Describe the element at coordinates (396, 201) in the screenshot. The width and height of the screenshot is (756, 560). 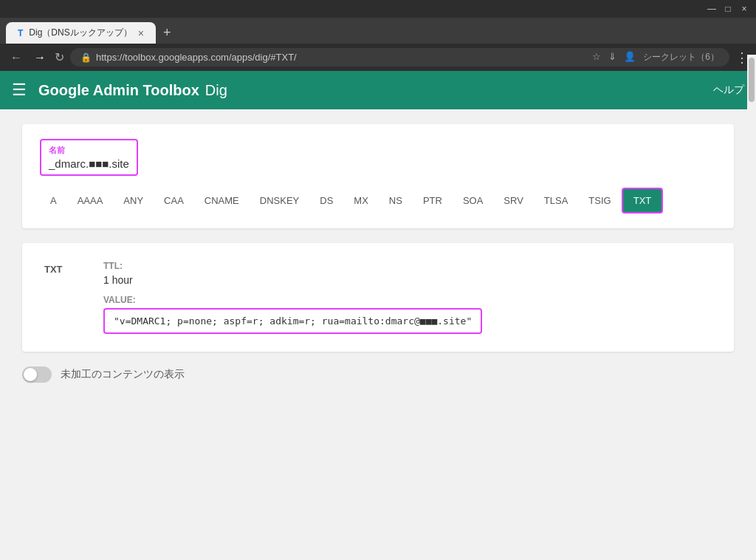
I see `dns-type-ns: NS` at that location.